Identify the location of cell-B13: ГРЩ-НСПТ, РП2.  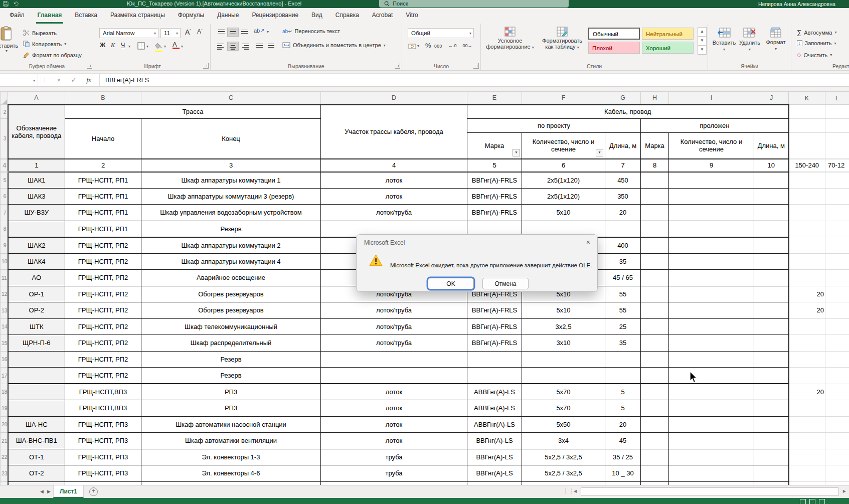
(103, 311).